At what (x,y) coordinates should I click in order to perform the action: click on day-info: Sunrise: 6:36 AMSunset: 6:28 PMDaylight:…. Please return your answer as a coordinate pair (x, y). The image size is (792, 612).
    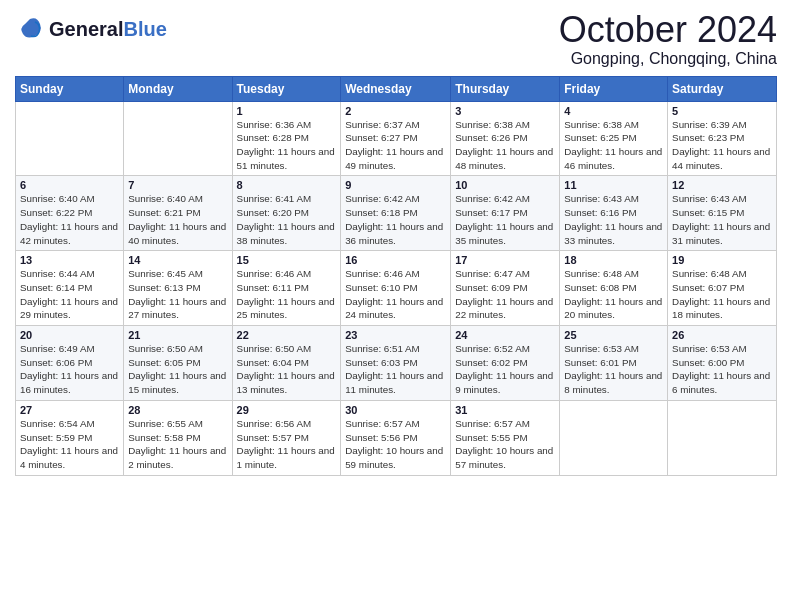
    Looking at the image, I should click on (287, 146).